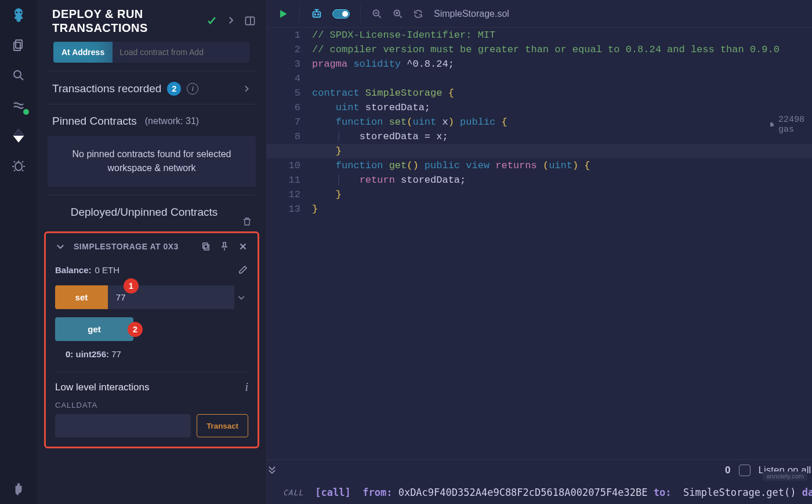  What do you see at coordinates (283, 14) in the screenshot?
I see `run-icon` at bounding box center [283, 14].